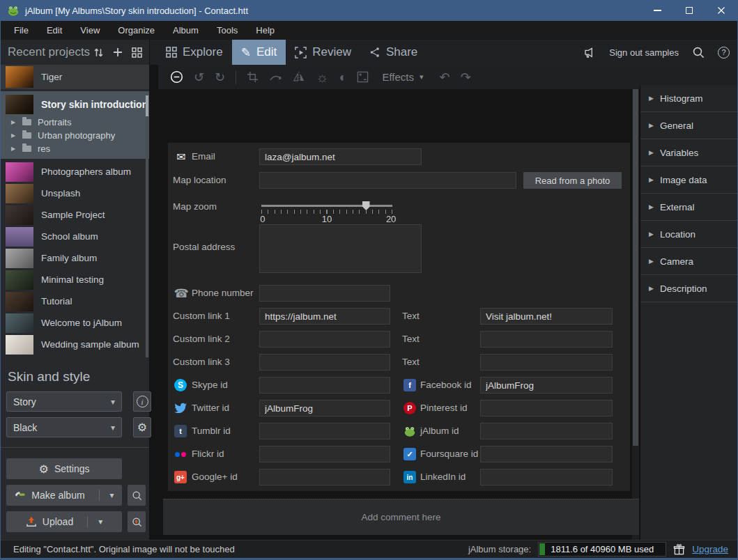  I want to click on project-view-grid-icon, so click(137, 53).